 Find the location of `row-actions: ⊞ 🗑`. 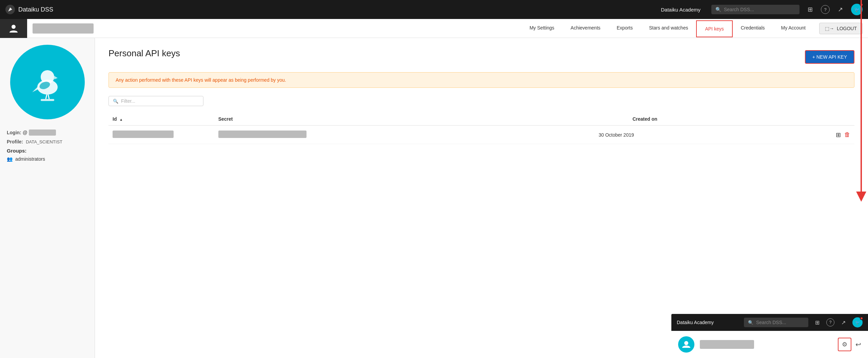

row-actions: ⊞ 🗑 is located at coordinates (837, 135).